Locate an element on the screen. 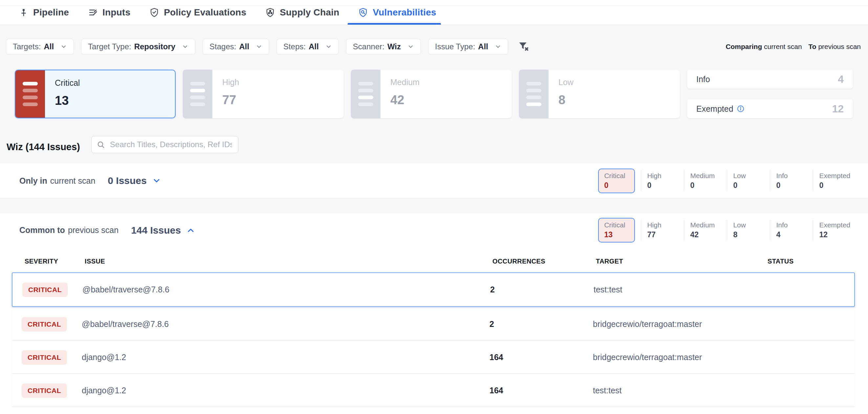  chip-value: 8 is located at coordinates (749, 235).